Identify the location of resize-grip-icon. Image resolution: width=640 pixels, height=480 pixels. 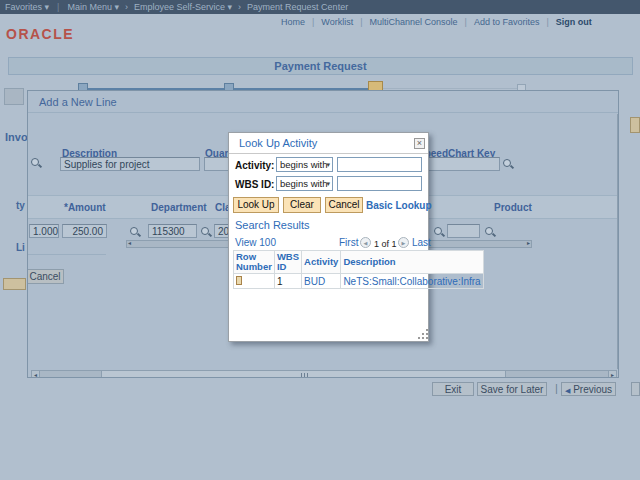
(423, 334).